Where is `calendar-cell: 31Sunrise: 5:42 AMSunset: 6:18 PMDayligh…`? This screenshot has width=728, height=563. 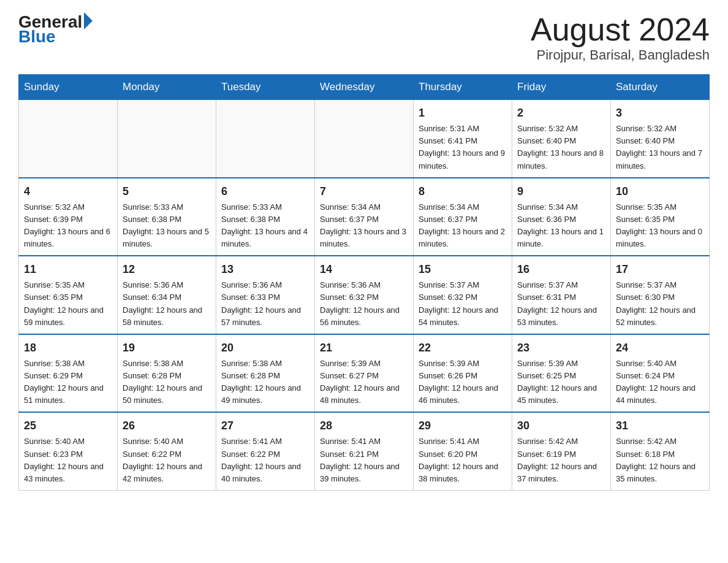
calendar-cell: 31Sunrise: 5:42 AMSunset: 6:18 PMDayligh… is located at coordinates (661, 451).